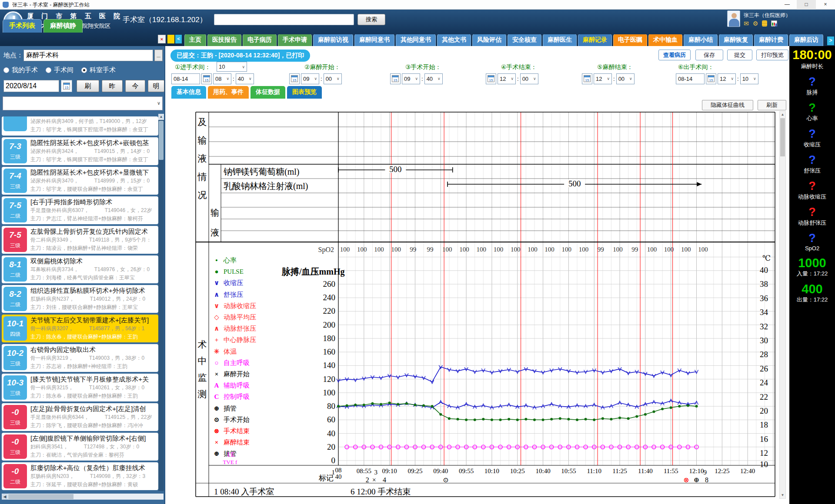 Image resolution: width=835 pixels, height=504 pixels. Describe the element at coordinates (489, 40) in the screenshot. I see `tab-风险评估: 风险评估` at that location.